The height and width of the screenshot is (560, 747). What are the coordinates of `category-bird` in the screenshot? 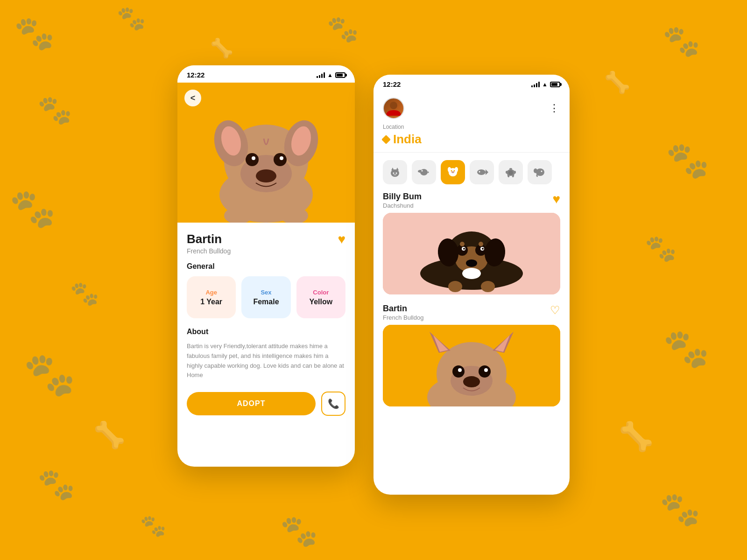 It's located at (424, 172).